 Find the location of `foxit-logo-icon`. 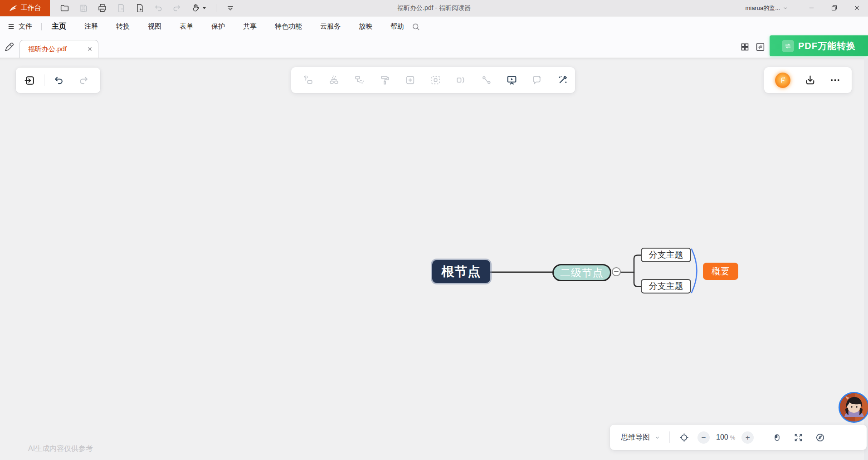

foxit-logo-icon is located at coordinates (14, 8).